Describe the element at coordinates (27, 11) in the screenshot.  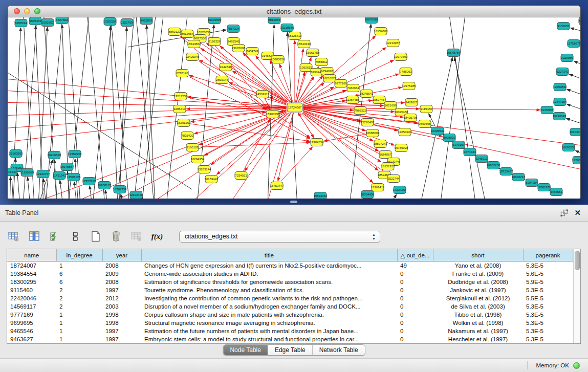
I see `minimize-window-button` at that location.